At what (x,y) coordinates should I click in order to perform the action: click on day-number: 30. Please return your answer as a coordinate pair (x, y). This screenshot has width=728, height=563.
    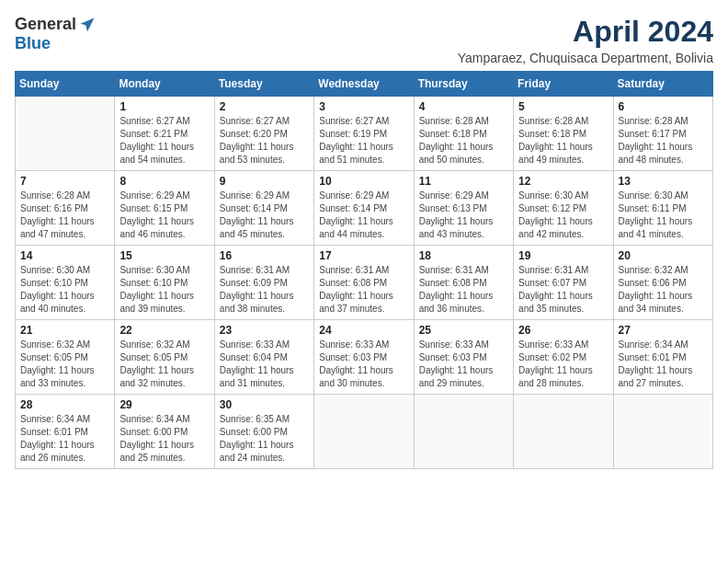
    Looking at the image, I should click on (265, 405).